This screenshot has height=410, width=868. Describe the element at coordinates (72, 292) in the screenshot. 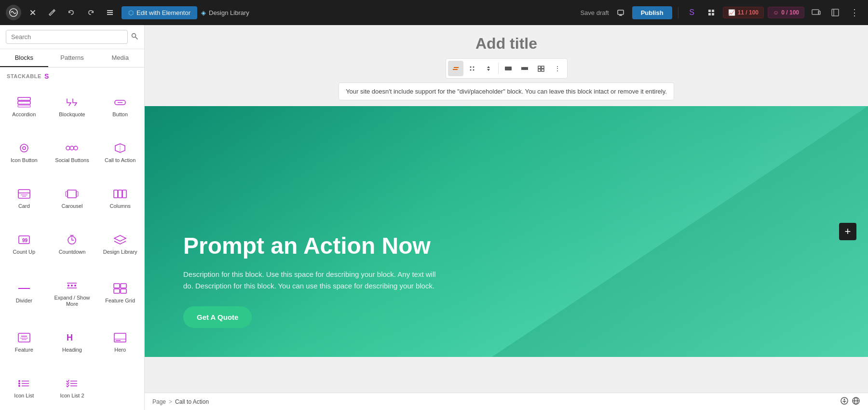

I see `block-item-expand-show-more: Expand / Show More` at that location.